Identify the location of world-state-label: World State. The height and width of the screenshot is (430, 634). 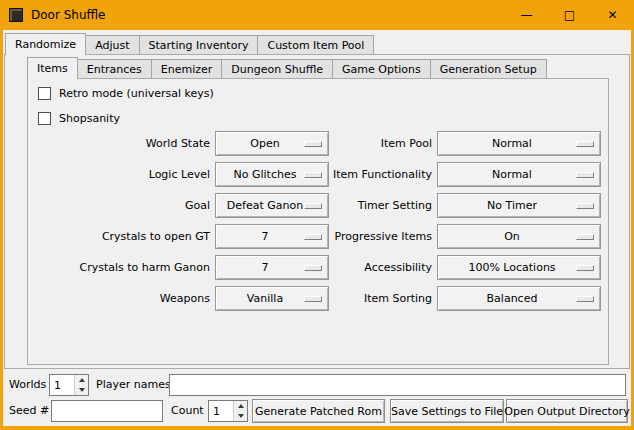
(119, 144).